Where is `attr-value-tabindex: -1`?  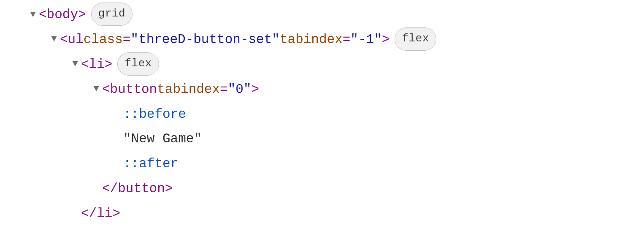
attr-value-tabindex: -1 is located at coordinates (366, 40).